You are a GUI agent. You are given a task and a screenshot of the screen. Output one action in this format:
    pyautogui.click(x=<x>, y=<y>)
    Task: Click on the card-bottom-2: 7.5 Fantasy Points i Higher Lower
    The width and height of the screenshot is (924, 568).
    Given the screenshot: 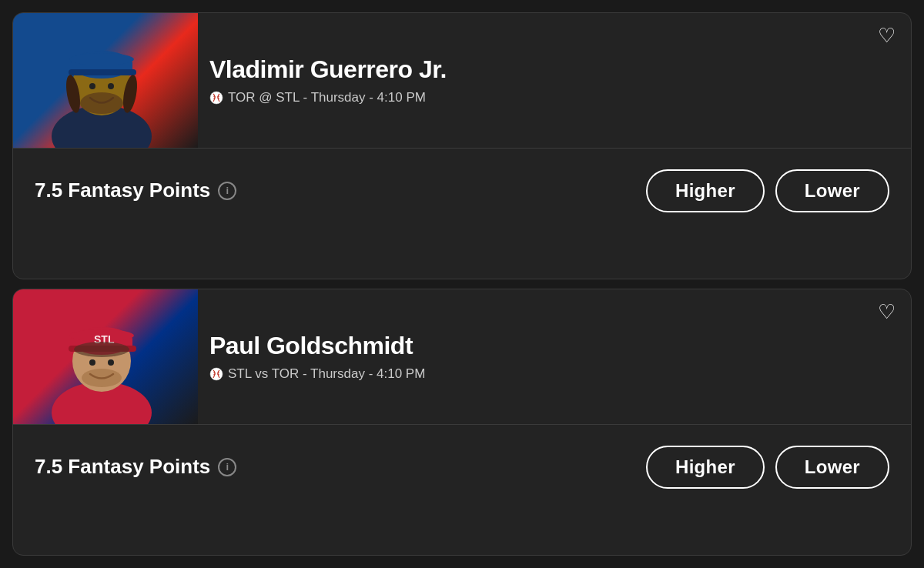 What is the action you would take?
    pyautogui.click(x=462, y=466)
    